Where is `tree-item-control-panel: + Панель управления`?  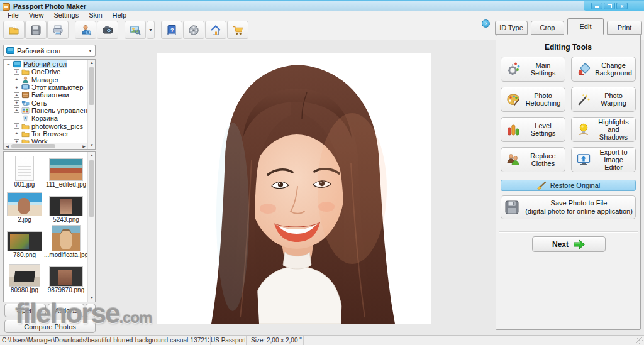
tree-item-control-panel: + Панель управления is located at coordinates (45, 111).